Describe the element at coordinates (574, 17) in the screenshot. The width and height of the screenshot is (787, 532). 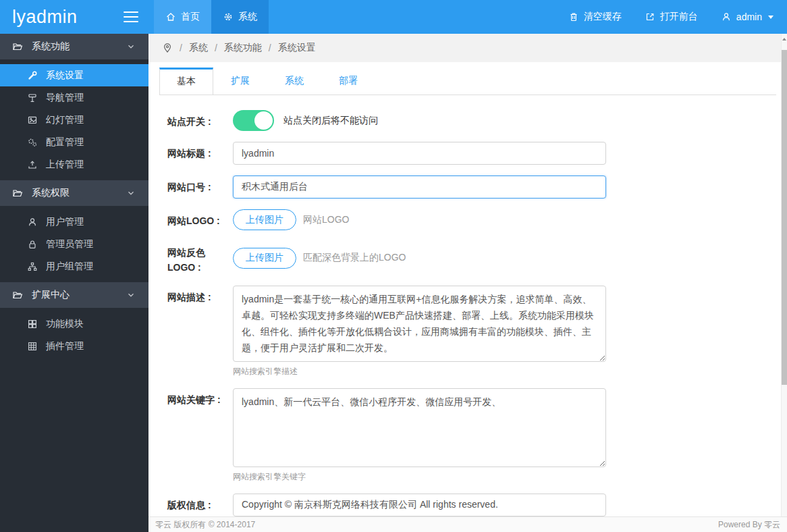
I see `trash-icon` at that location.